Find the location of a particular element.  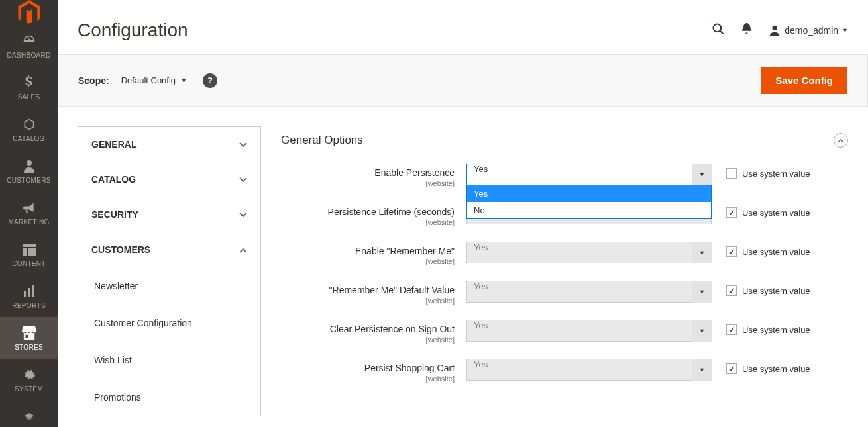

field-label: Enable Persistence is located at coordinates (368, 173).